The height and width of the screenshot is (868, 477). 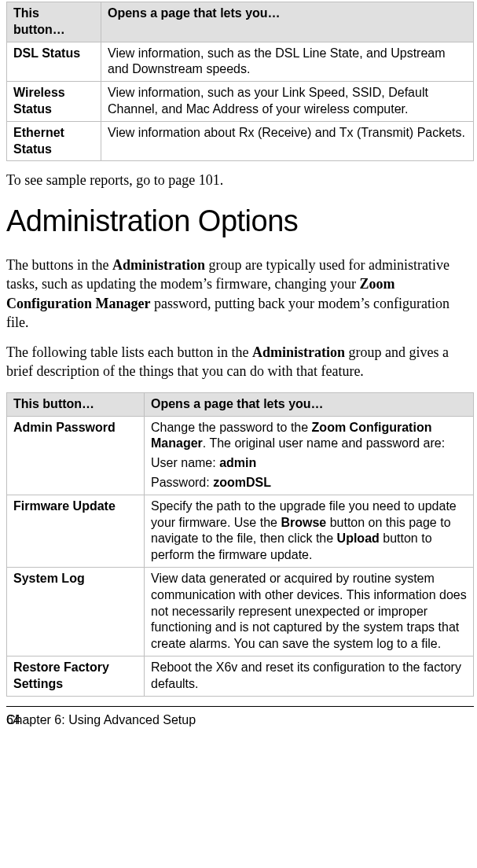 What do you see at coordinates (75, 676) in the screenshot?
I see `row-name: Restore Factory Settings` at bounding box center [75, 676].